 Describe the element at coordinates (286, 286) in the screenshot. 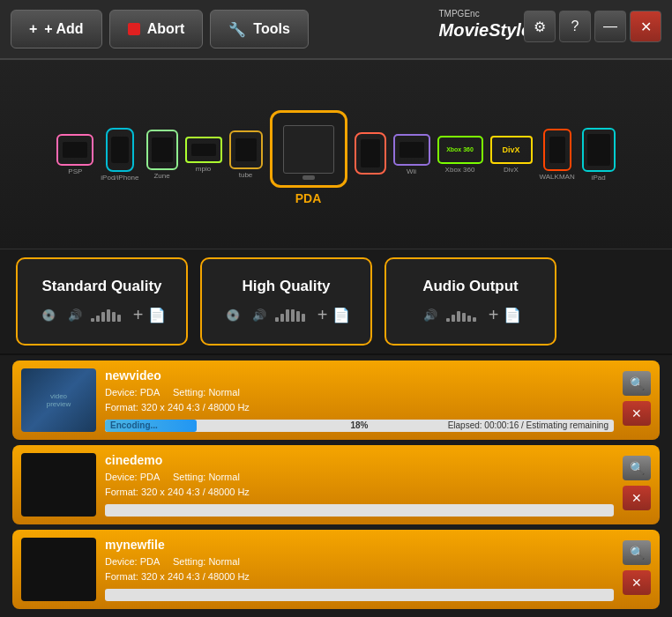

I see `high-quality-title: High Quality` at that location.